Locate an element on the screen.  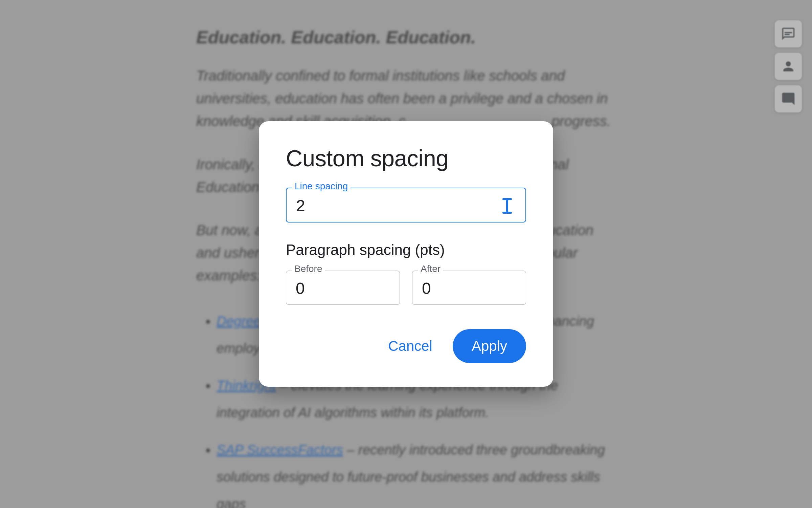
apply-button: Apply is located at coordinates (489, 346).